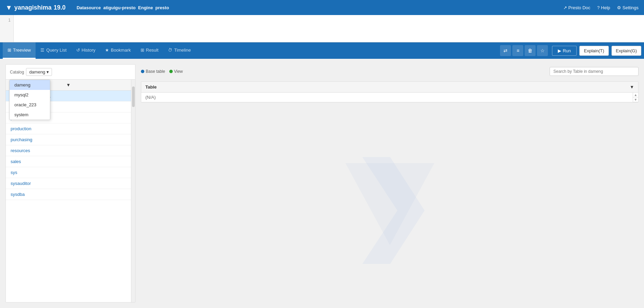 The width and height of the screenshot is (644, 308). What do you see at coordinates (601, 8) in the screenshot?
I see `header-links: ↗ Presto Doc ? Help ⚙ Settings` at bounding box center [601, 8].